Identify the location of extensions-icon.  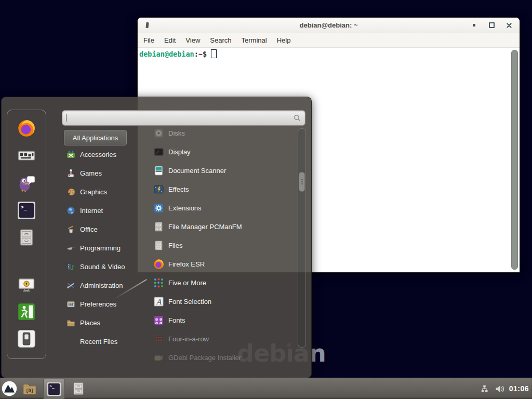
(159, 208).